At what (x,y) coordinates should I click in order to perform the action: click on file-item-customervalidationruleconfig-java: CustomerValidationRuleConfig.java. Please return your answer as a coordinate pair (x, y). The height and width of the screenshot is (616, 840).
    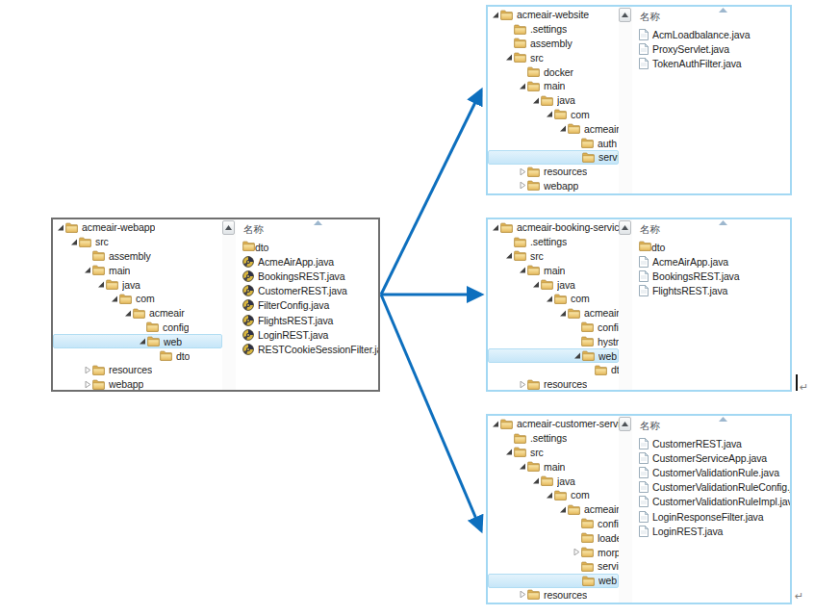
    Looking at the image, I should click on (711, 487).